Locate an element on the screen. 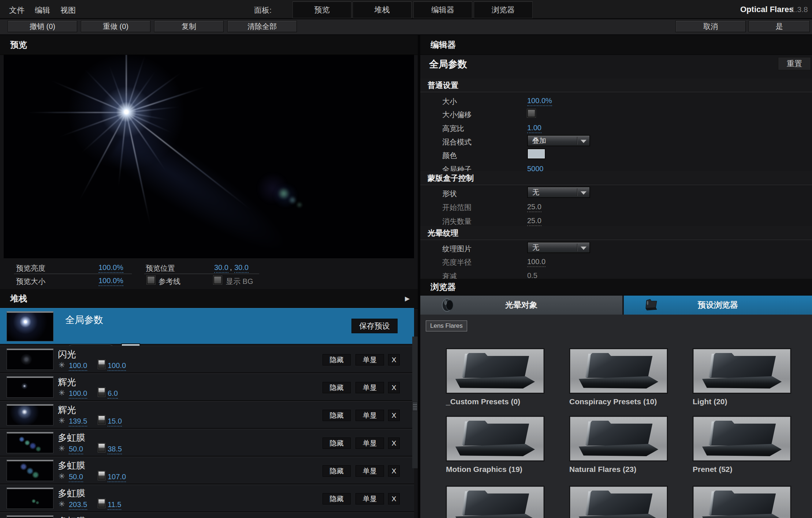 The height and width of the screenshot is (518, 812). stack-scrollbar-grip is located at coordinates (415, 406).